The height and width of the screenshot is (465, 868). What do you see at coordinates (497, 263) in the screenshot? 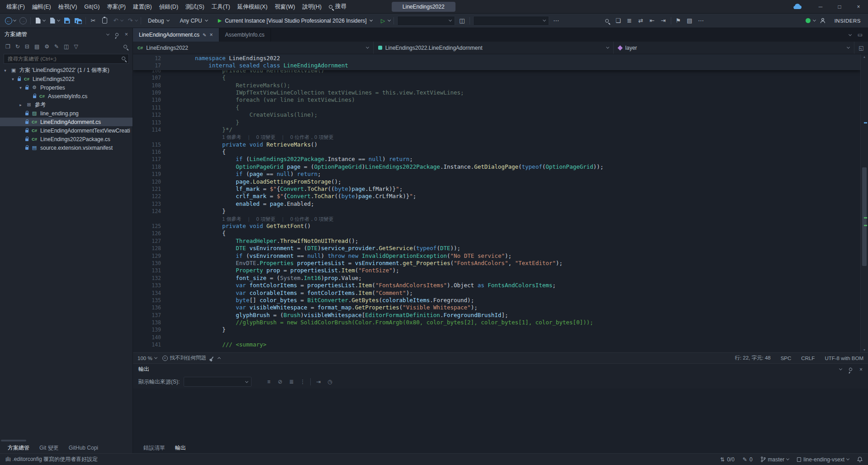
I see `code-line: 130 EnvDTE.Properties propertiesList = v…` at bounding box center [497, 263].